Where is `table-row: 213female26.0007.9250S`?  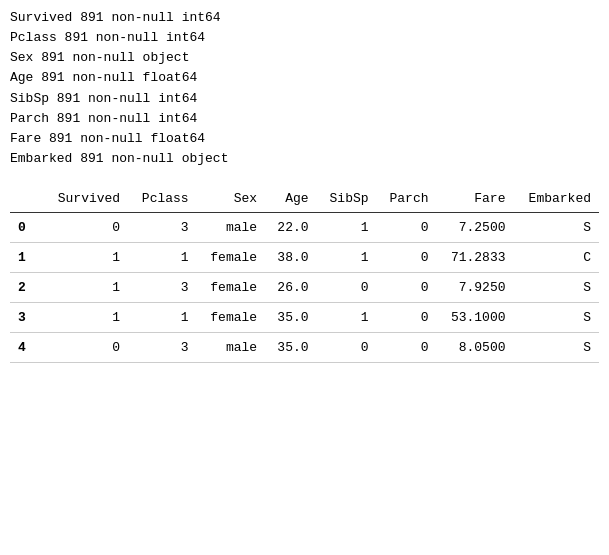
table-row: 213female26.0007.9250S is located at coordinates (304, 288).